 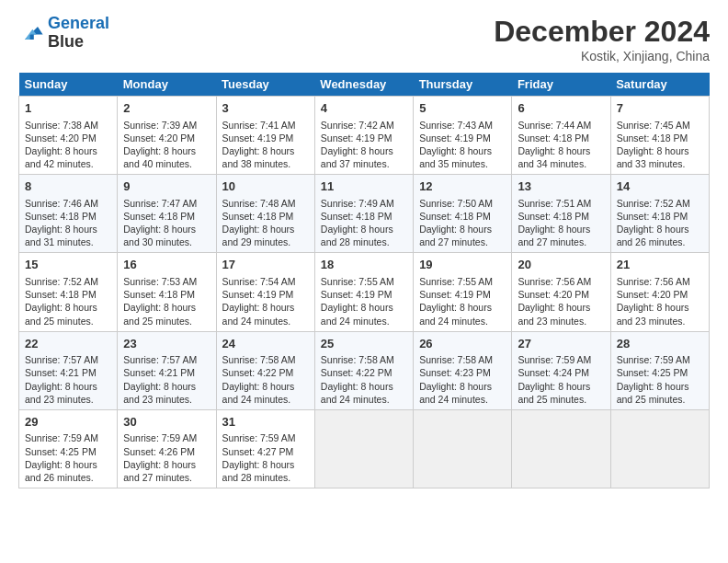 I want to click on sunset-label: Sunset: 4:25 PM, so click(x=61, y=452).